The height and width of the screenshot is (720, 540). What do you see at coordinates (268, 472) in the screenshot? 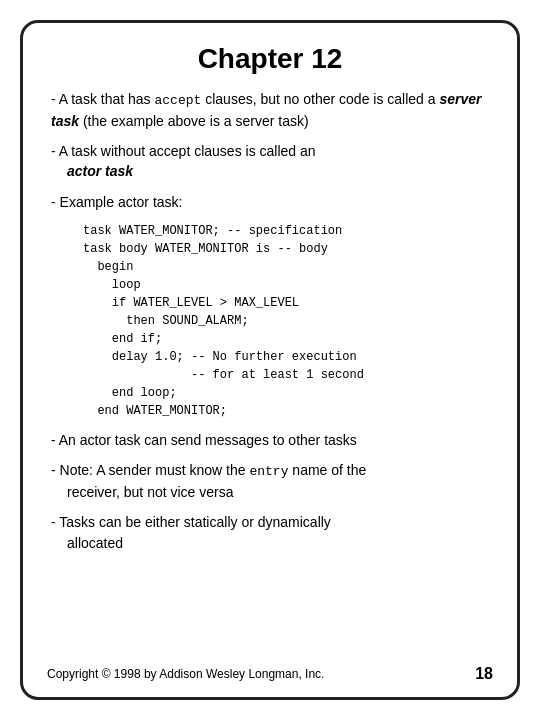
I see `code-entry: entry` at bounding box center [268, 472].